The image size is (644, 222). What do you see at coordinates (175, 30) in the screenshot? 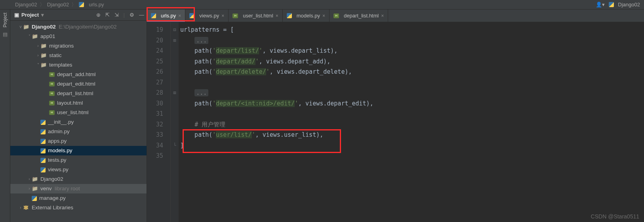
I see `fold-marker: ⊟` at bounding box center [175, 30].